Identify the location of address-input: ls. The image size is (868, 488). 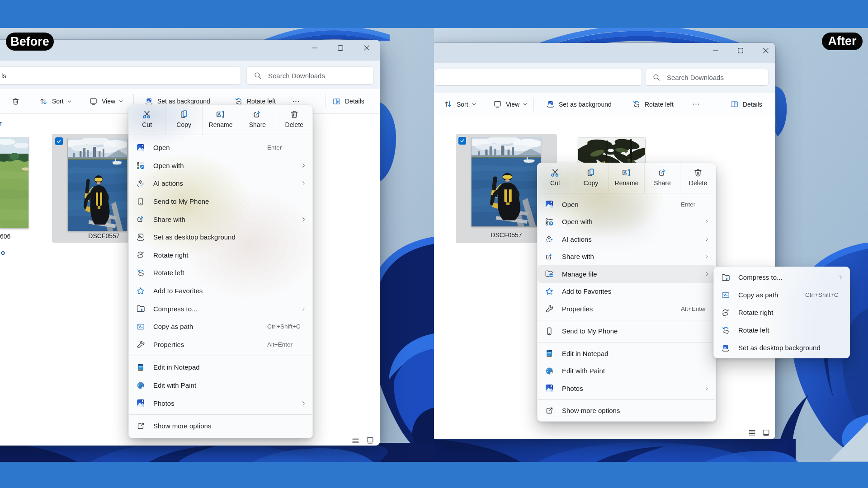
(120, 75).